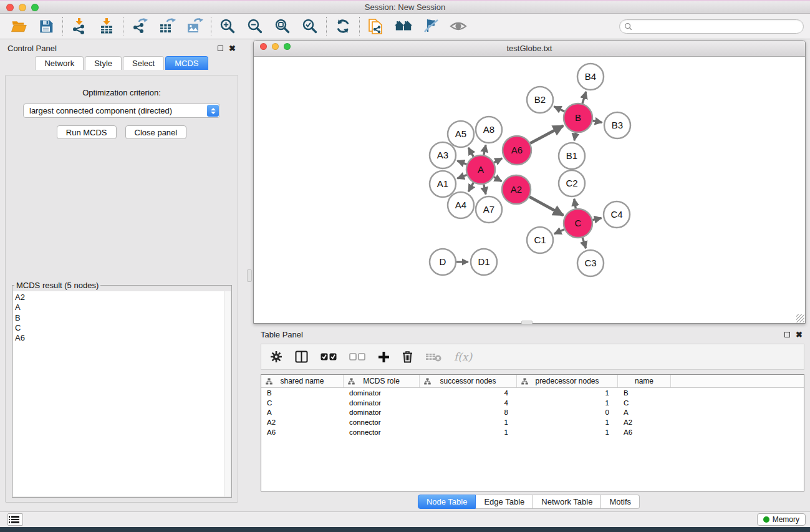  I want to click on edge-A-A7, so click(485, 190).